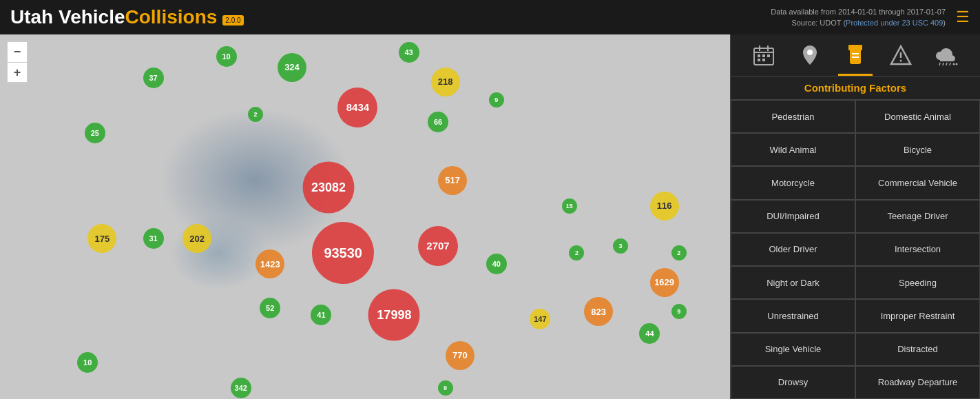 This screenshot has height=399, width=980. I want to click on factor-f1: Pedestrian, so click(793, 116).